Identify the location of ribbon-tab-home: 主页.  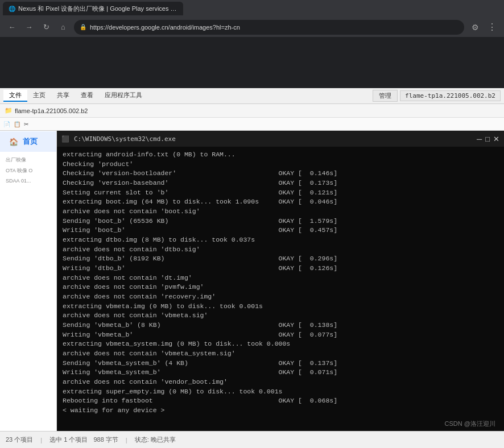
(39, 96).